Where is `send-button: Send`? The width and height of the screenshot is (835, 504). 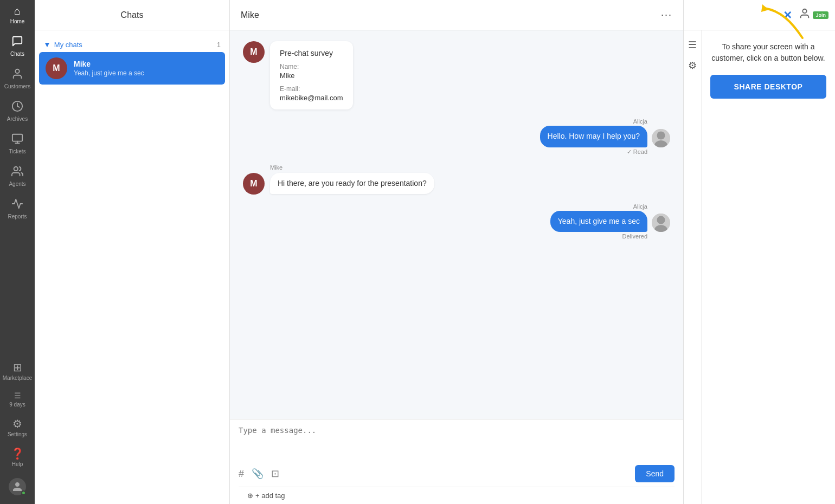 send-button: Send is located at coordinates (655, 474).